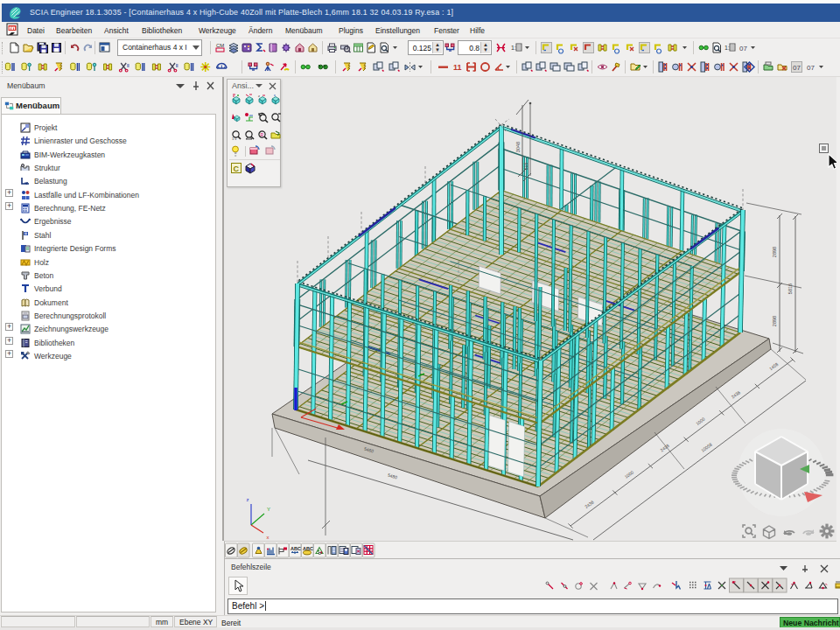 The height and width of the screenshot is (630, 840). What do you see at coordinates (665, 448) in the screenshot?
I see `svg-text: 2438` at bounding box center [665, 448].